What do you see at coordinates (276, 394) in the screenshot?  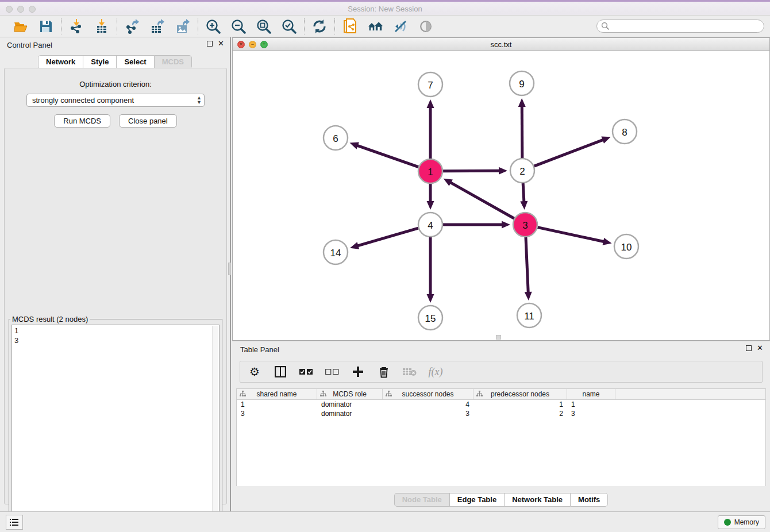 I see `column-label: shared name` at bounding box center [276, 394].